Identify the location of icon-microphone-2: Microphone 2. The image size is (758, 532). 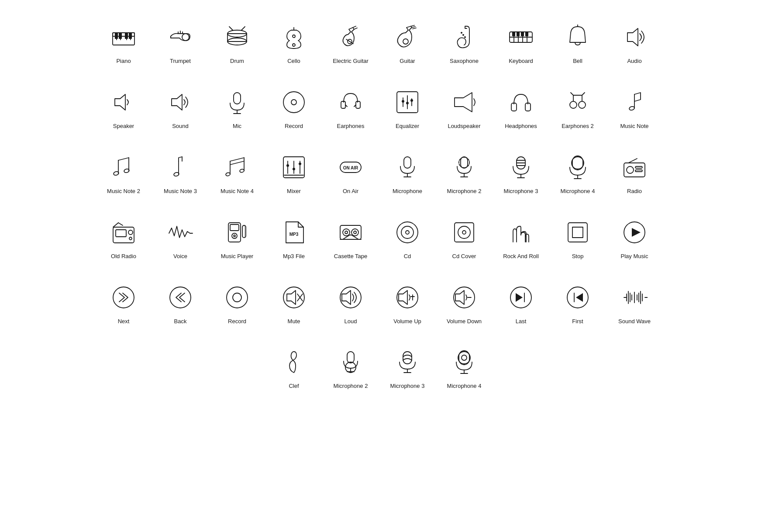
(464, 176).